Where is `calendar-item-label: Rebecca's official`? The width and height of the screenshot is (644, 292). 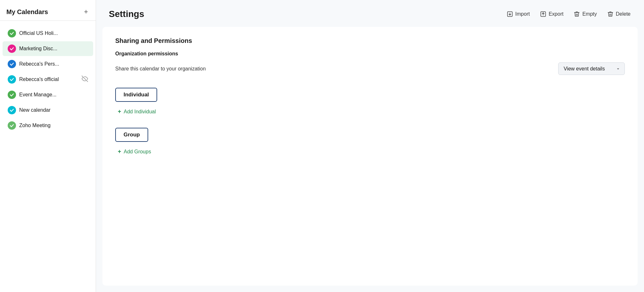
calendar-item-label: Rebecca's official is located at coordinates (49, 79).